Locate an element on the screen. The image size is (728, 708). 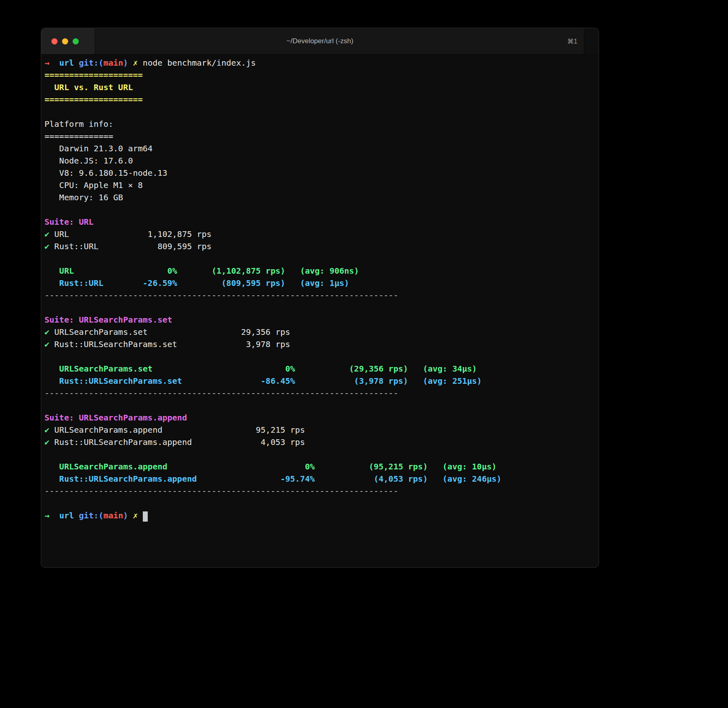
terminal-line: ✔ URL 1,102,875 rps is located at coordinates (320, 234).